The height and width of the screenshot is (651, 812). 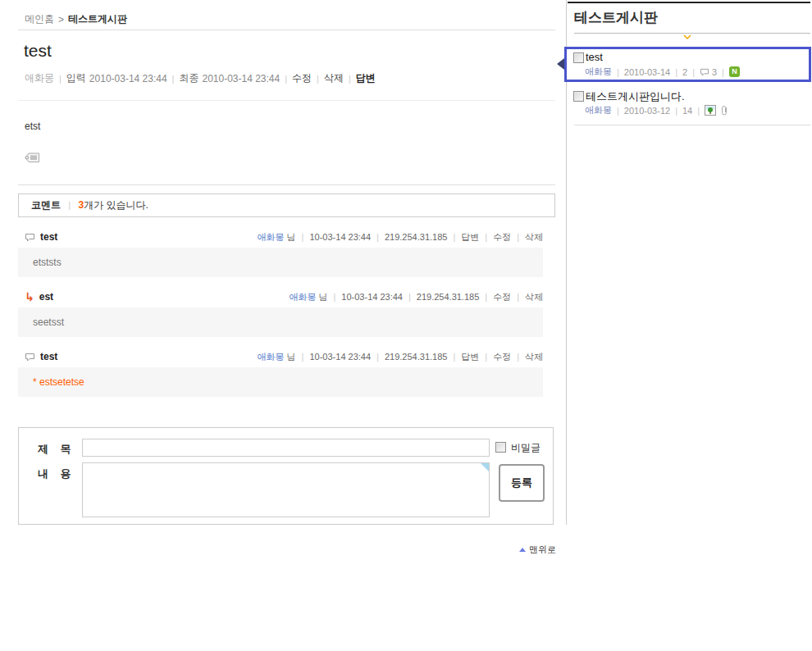 I want to click on submit-comment-button: 등록, so click(x=522, y=483).